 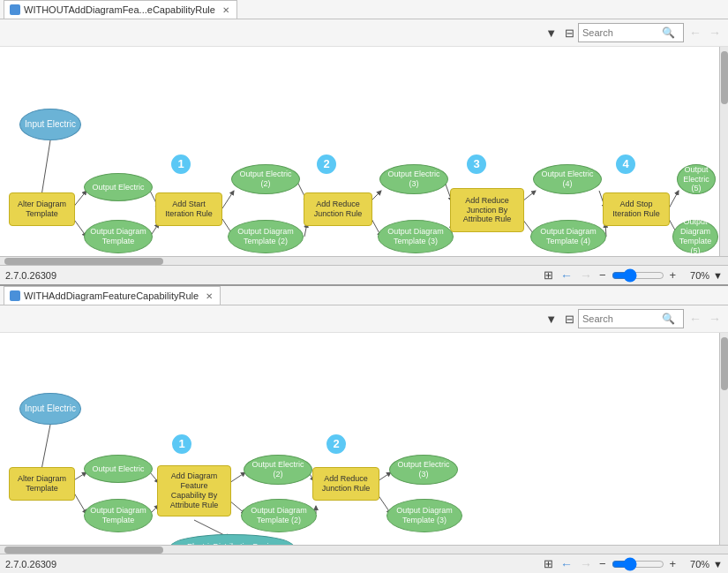 What do you see at coordinates (551, 320) in the screenshot?
I see `panel2-filter-button: ▼` at bounding box center [551, 320].